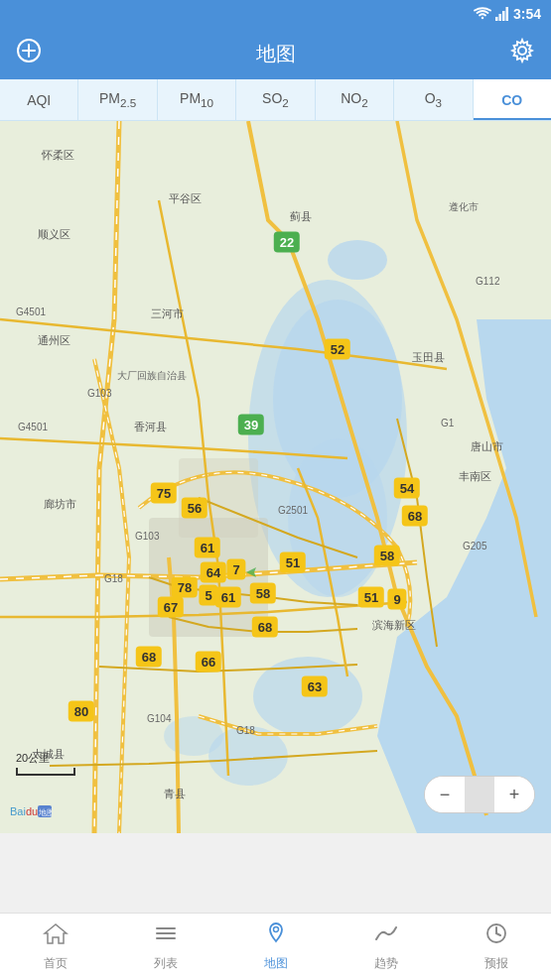  What do you see at coordinates (507, 14) in the screenshot?
I see `status-icons: 3:54` at bounding box center [507, 14].